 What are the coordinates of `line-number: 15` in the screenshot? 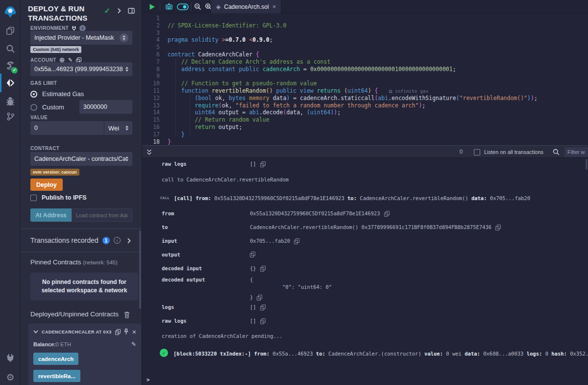 It's located at (155, 120).